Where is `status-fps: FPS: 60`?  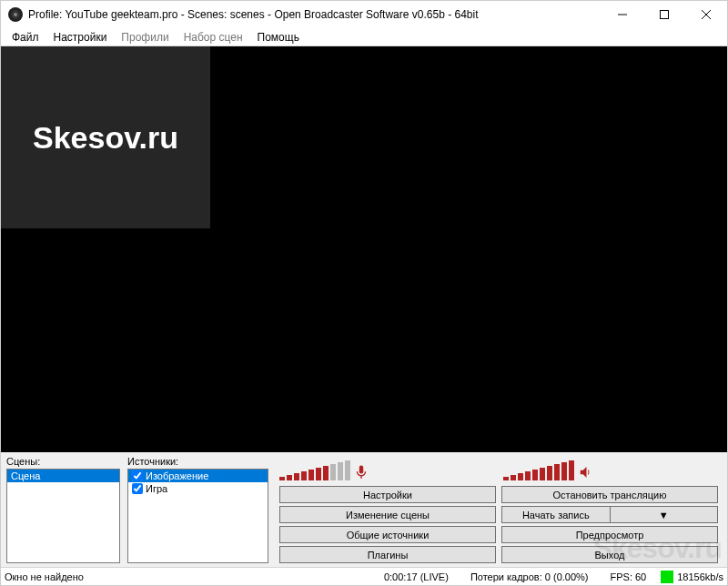 status-fps: FPS: 60 is located at coordinates (628, 577).